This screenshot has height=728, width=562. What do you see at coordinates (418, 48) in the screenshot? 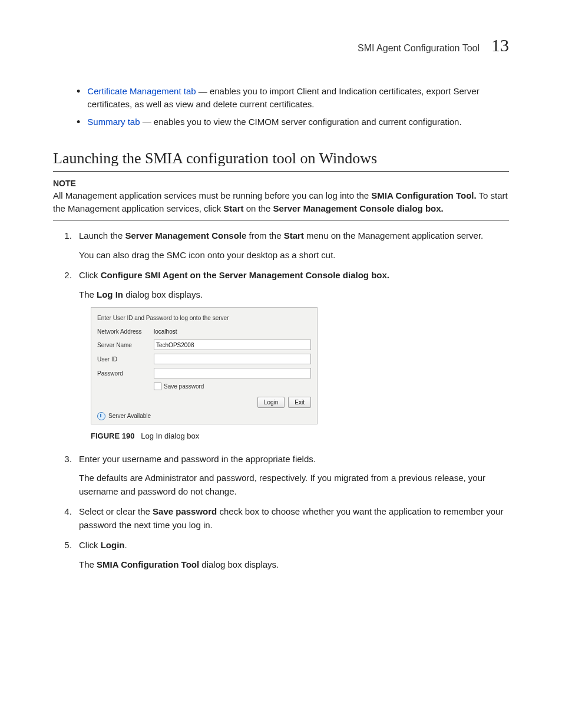
I see `header-title: SMI Agent Configuration Tool` at bounding box center [418, 48].